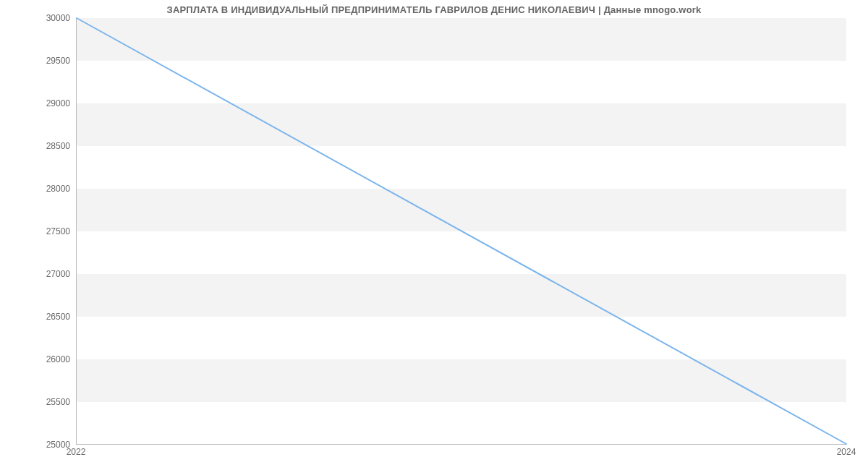  Describe the element at coordinates (48, 445) in the screenshot. I see `y-axis-label: 25000` at that location.